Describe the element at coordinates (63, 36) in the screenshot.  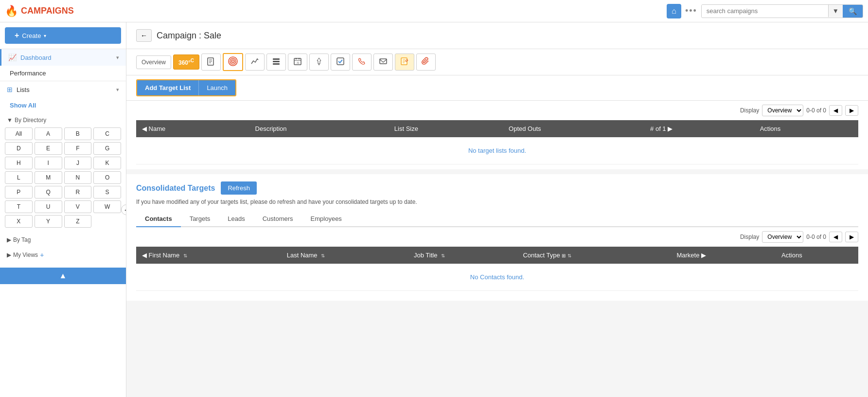
I see `create-button: + Create ▾` at that location.